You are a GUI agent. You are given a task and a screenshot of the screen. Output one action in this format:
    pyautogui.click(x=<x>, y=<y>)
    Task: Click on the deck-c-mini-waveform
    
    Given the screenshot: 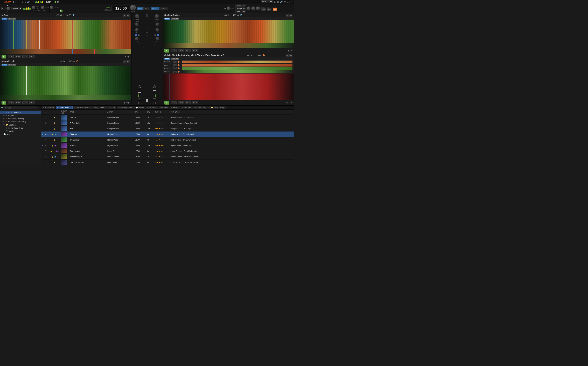 What is the action you would take?
    pyautogui.click(x=66, y=97)
    